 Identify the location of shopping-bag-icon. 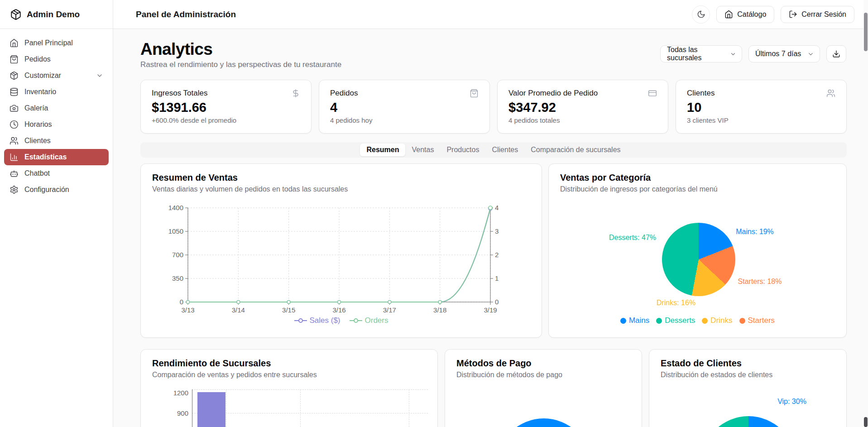
(14, 59).